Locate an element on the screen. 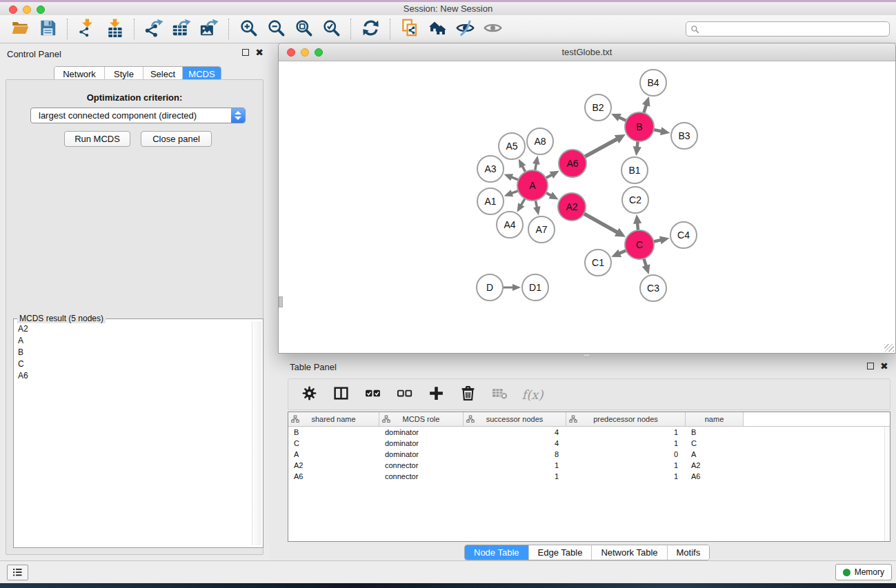 The width and height of the screenshot is (896, 588). column-header-successor-nodes: successor nodes is located at coordinates (515, 419).